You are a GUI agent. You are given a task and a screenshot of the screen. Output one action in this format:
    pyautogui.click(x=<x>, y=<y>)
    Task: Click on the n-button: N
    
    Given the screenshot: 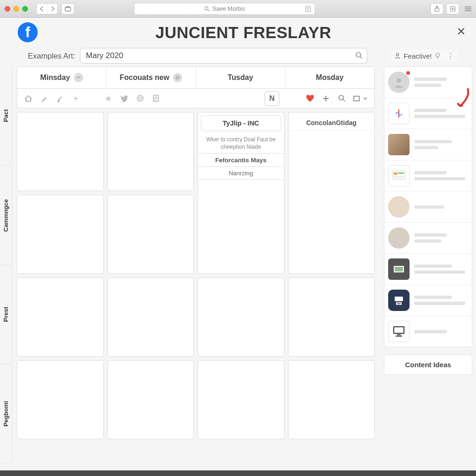 What is the action you would take?
    pyautogui.click(x=272, y=99)
    